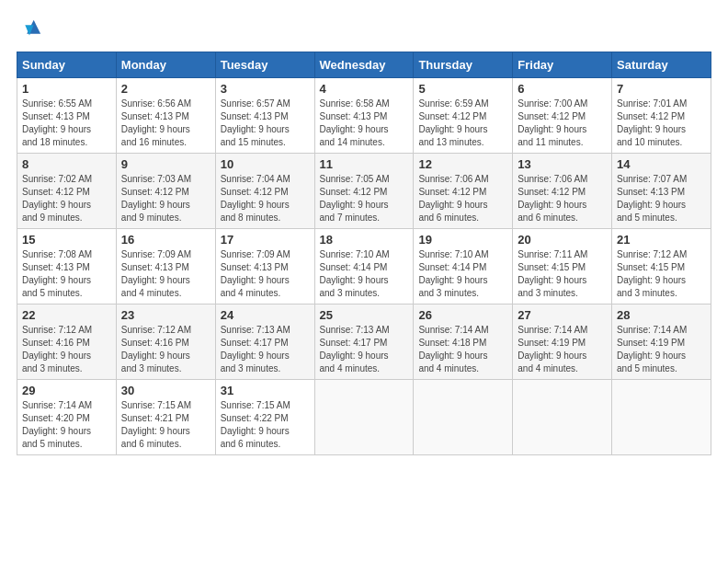  What do you see at coordinates (66, 315) in the screenshot?
I see `day-number: 22` at bounding box center [66, 315].